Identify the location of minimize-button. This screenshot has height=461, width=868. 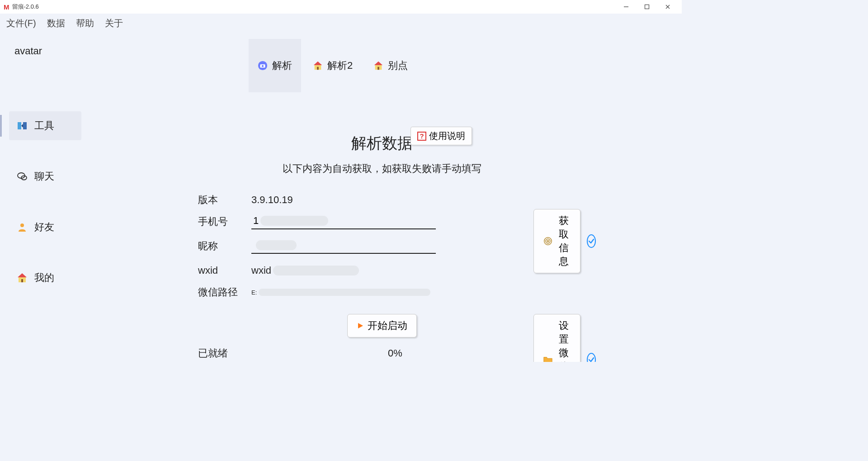
(626, 7).